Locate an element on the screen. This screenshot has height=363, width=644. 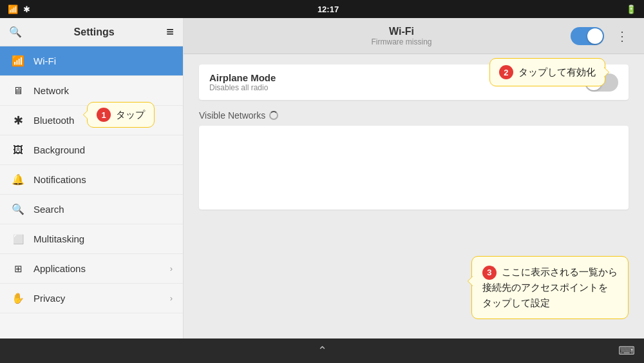
wifi-toggle-knob is located at coordinates (595, 36).